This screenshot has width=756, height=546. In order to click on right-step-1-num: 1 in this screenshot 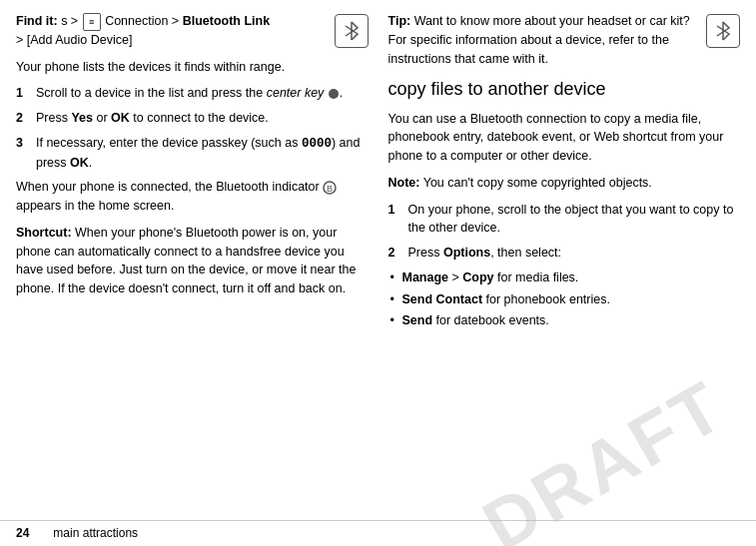, I will do `click(398, 220)`.